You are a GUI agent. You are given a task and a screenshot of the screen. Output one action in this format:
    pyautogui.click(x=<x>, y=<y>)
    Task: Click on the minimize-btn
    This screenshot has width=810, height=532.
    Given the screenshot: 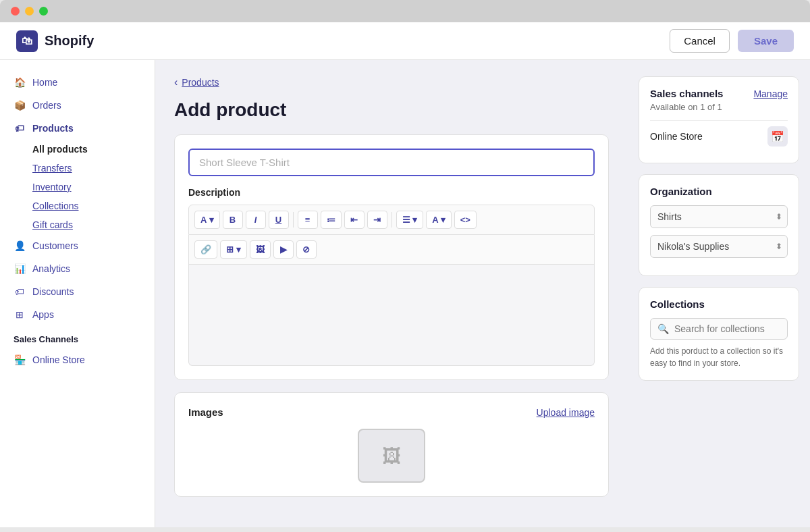 What is the action you would take?
    pyautogui.click(x=30, y=11)
    